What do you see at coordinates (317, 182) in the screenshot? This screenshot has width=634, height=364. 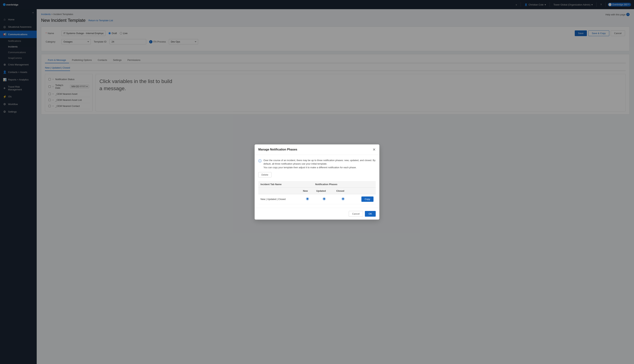 I see `modal-body: ⓘ Over the course of an incident, there …` at bounding box center [317, 182].